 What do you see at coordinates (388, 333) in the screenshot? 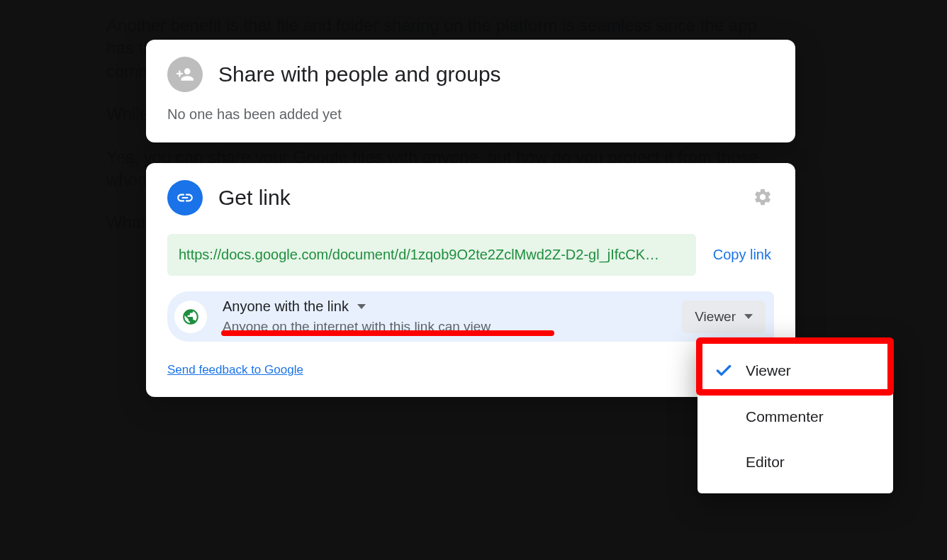
I see `annotation-underline` at bounding box center [388, 333].